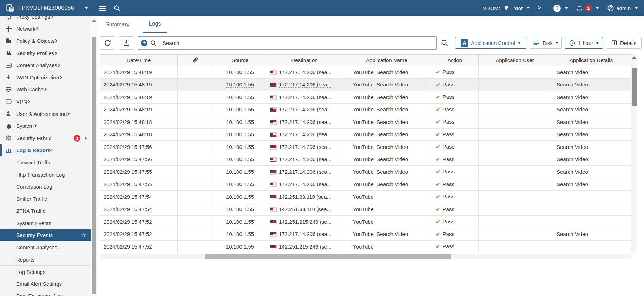  Describe the element at coordinates (45, 29) in the screenshot. I see `sidebar-item: Network` at that location.